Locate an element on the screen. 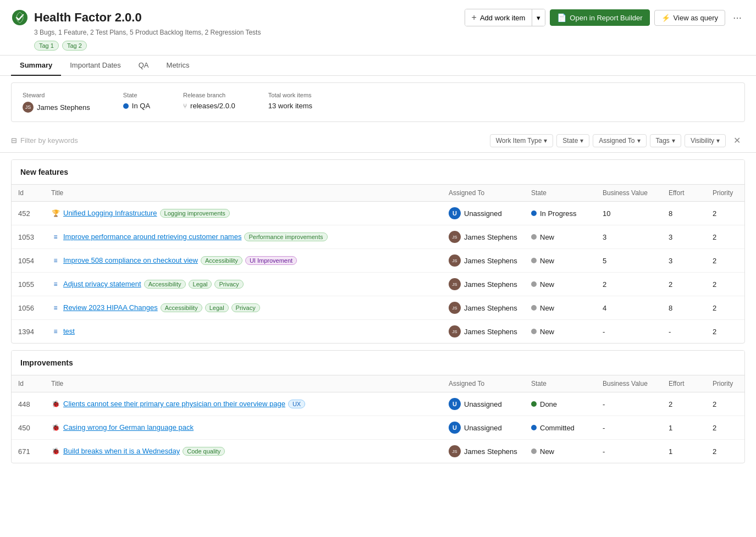  col-header-priority: Priority is located at coordinates (725, 384).